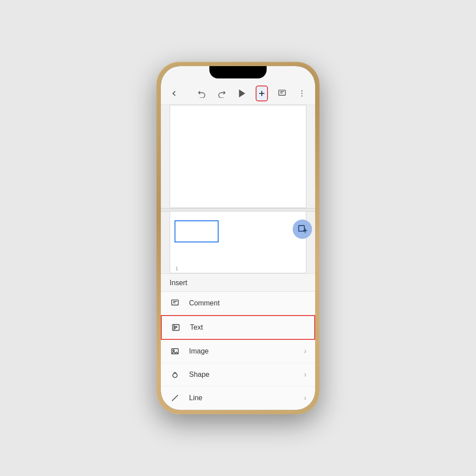  What do you see at coordinates (238, 303) in the screenshot?
I see `insert-item-comment: Comment` at bounding box center [238, 303].